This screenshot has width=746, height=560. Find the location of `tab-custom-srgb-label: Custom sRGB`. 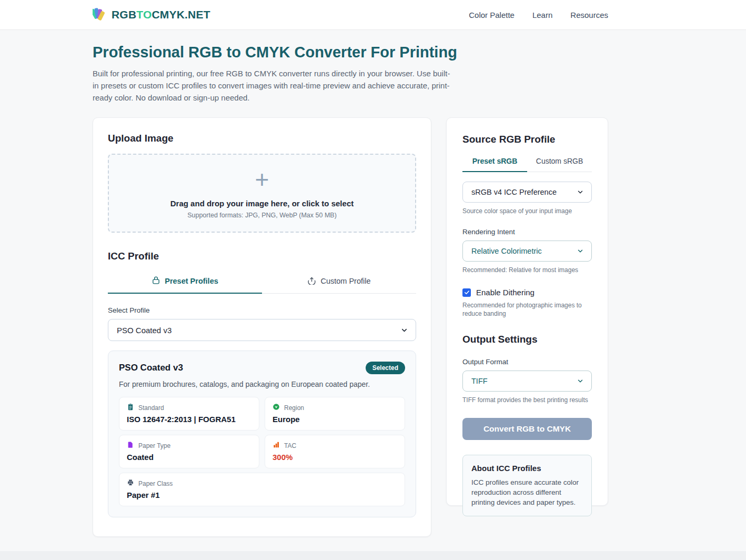

tab-custom-srgb-label: Custom sRGB is located at coordinates (560, 161).